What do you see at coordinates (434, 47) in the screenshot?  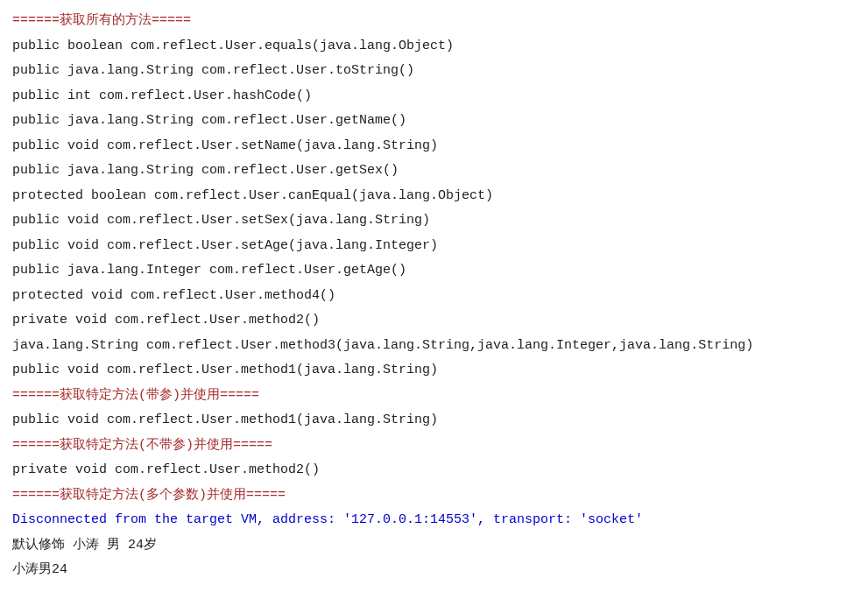 I see `output-line: public boolean com.reflect.User.equals(j…` at bounding box center [434, 47].